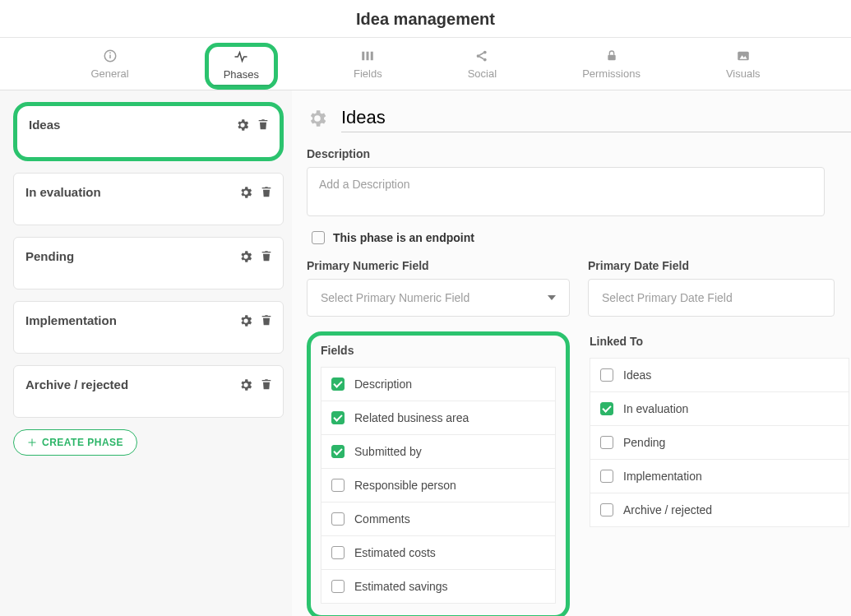 Image resolution: width=851 pixels, height=616 pixels. What do you see at coordinates (49, 257) in the screenshot?
I see `phase-label: Pending` at bounding box center [49, 257].